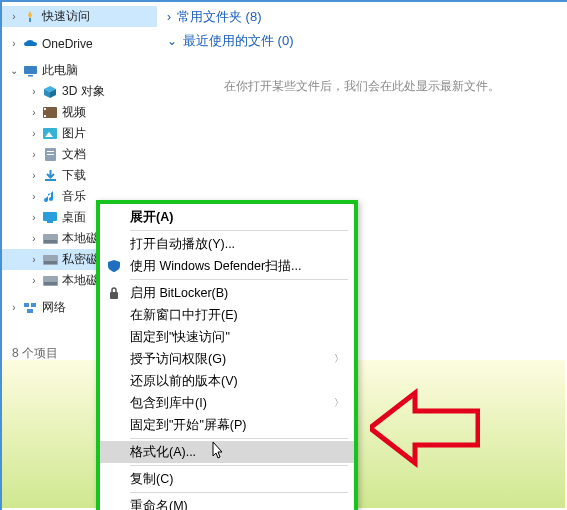  Describe the element at coordinates (50, 92) in the screenshot. I see `cube-icon` at that location.